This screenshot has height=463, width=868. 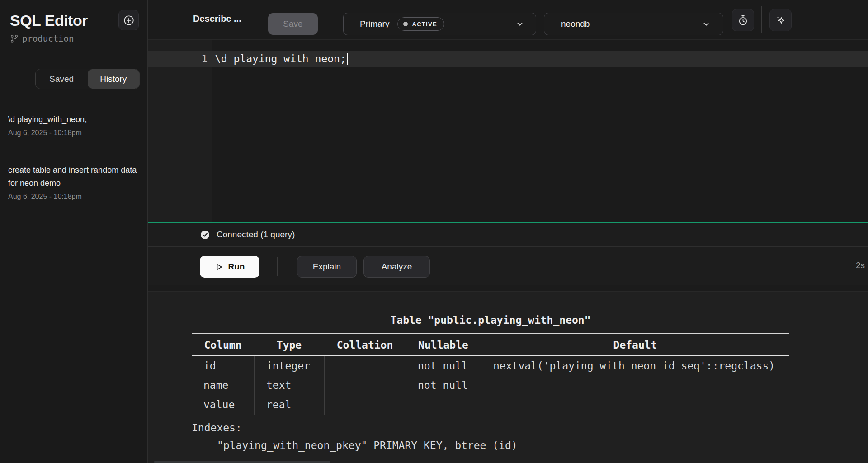 What do you see at coordinates (75, 125) in the screenshot?
I see `history-item: \d playing_with_neon; Aug 6, 2025 - 10:1…` at bounding box center [75, 125].